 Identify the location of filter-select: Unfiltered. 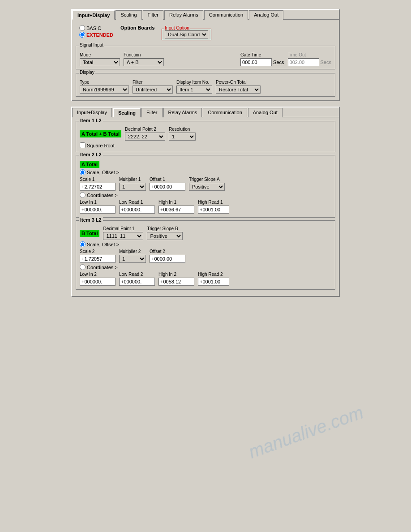
(153, 90).